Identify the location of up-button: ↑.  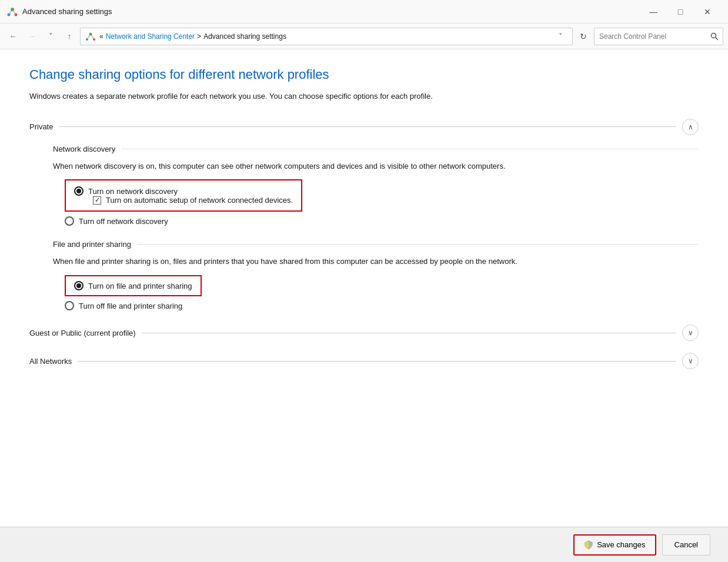
(69, 36).